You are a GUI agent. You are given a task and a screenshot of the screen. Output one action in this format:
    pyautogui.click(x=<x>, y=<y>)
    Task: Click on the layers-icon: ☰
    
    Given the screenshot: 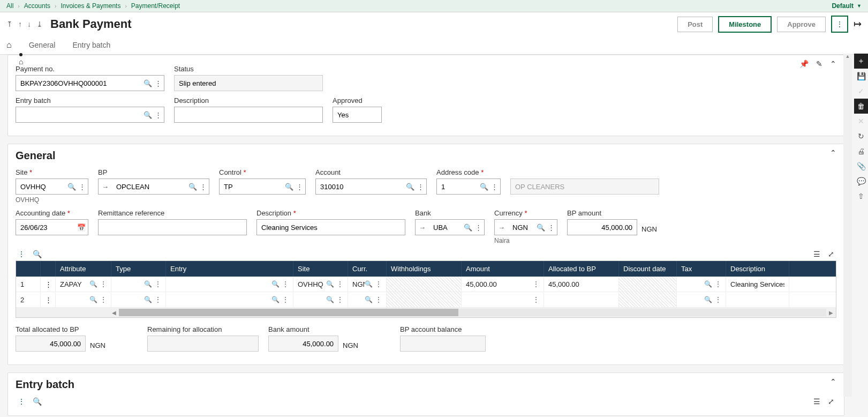 What is the action you would take?
    pyautogui.click(x=817, y=401)
    